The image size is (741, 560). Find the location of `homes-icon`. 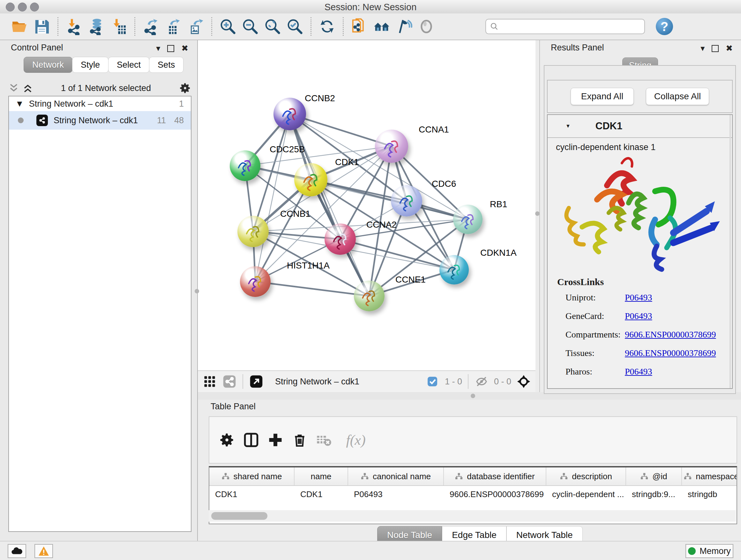

homes-icon is located at coordinates (382, 26).